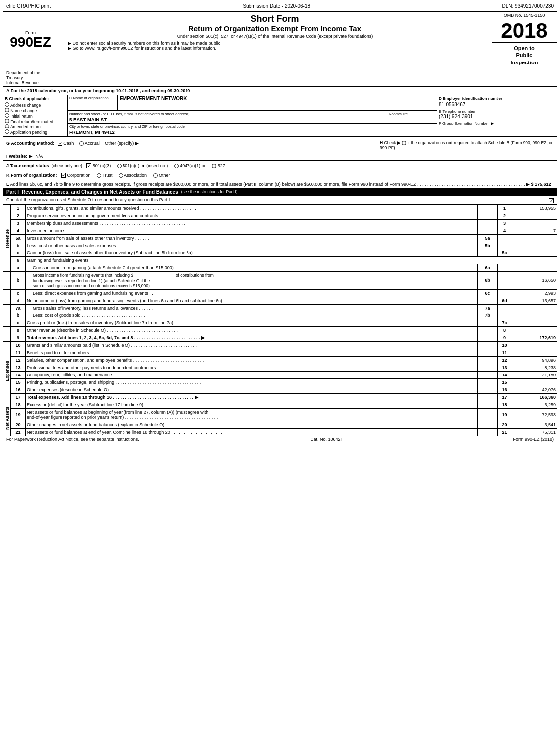  Describe the element at coordinates (18, 390) in the screenshot. I see `line-num-16: 16` at that location.